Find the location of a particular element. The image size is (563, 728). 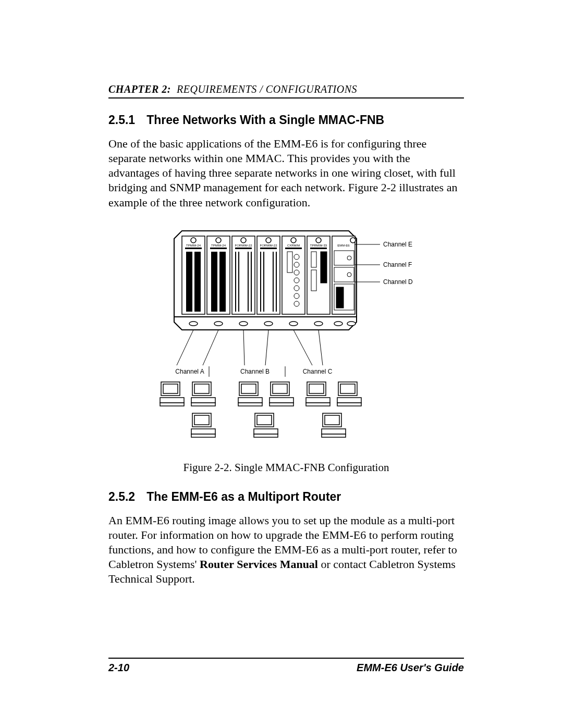

workstation-icons is located at coordinates (261, 410).